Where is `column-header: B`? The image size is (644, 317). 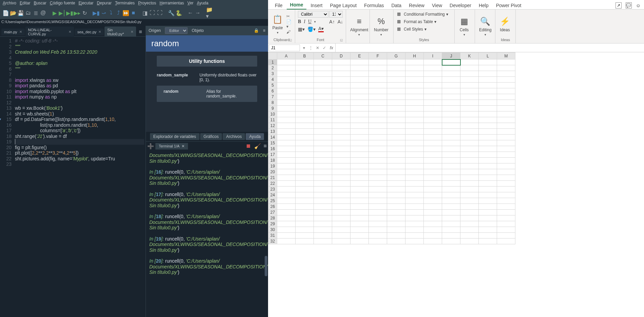
column-header: B is located at coordinates (305, 56).